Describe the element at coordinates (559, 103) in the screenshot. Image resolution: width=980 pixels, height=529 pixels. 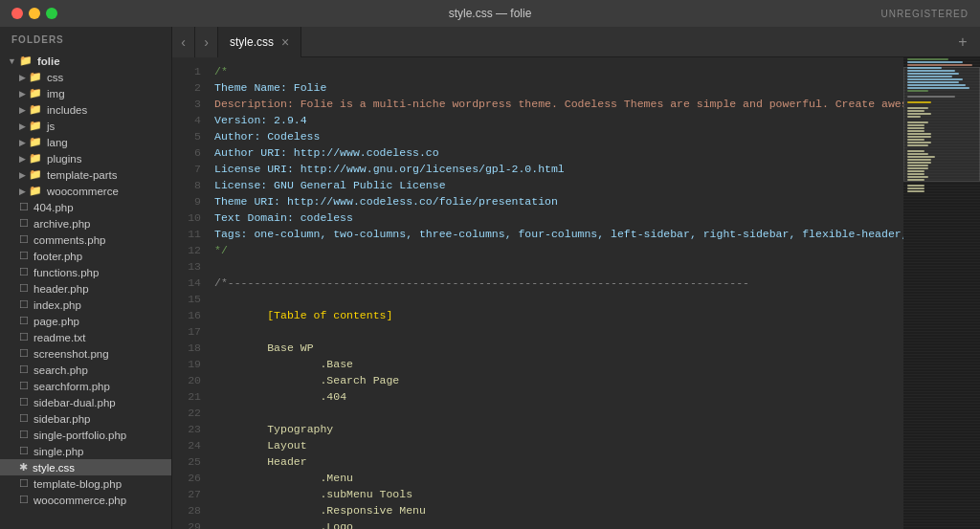
I see `code-line: Description: Folie is a multi-niche word…` at that location.